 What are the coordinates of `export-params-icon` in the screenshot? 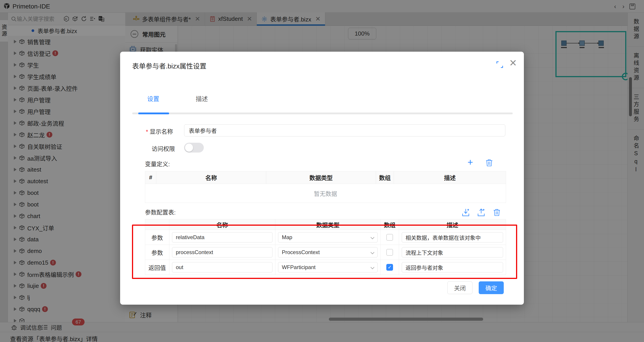 It's located at (481, 212).